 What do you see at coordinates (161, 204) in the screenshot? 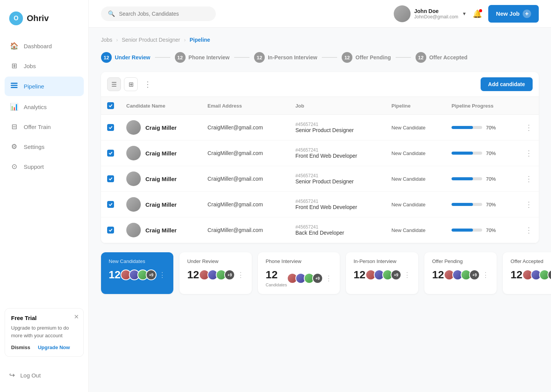
I see `row-candidate-3: Craig Miller` at bounding box center [161, 204].